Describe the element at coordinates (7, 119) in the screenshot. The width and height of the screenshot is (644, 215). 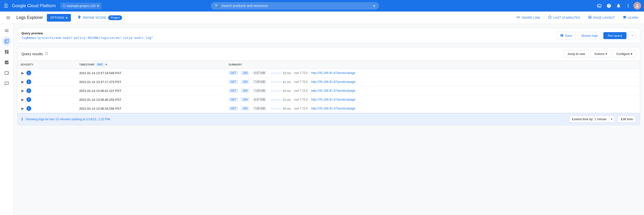
I see `sidebar` at that location.